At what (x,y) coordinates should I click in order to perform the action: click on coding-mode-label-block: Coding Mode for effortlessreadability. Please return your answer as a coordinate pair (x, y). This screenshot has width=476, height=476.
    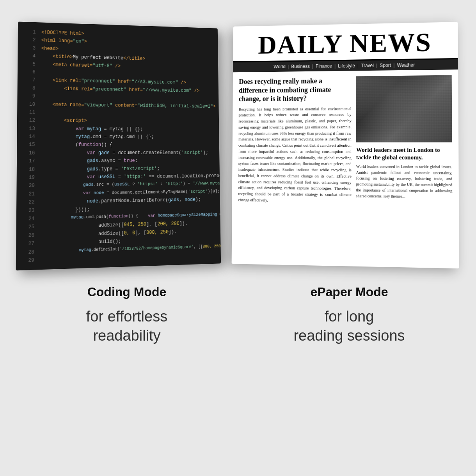
    Looking at the image, I should click on (127, 315).